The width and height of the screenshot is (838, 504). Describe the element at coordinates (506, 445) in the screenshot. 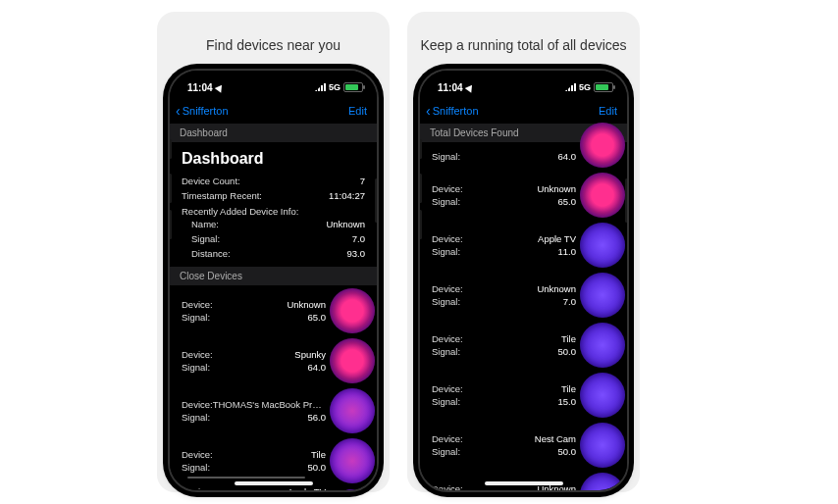

I see `device-text: Device:Nest CamSignal:50.0` at that location.